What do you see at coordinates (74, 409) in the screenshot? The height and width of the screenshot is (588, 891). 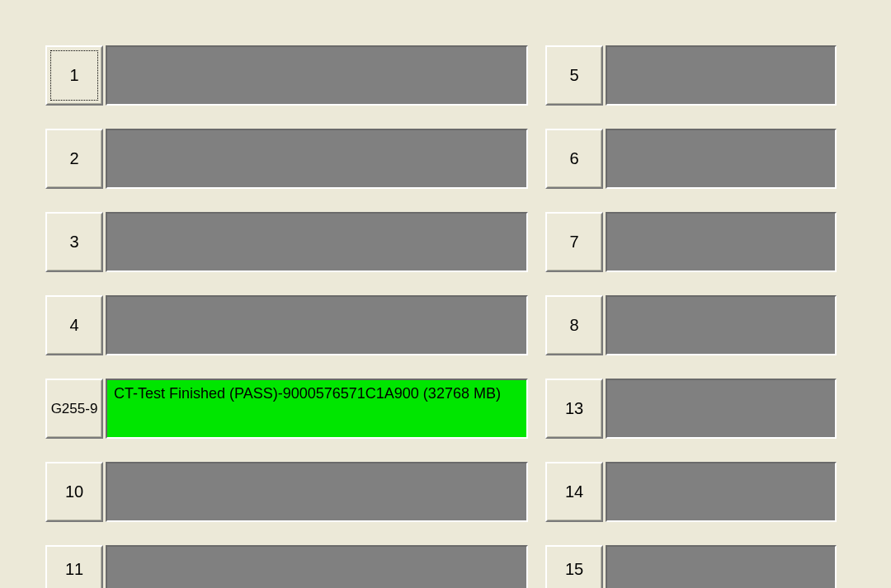 I see `slot-button-label: G255-9` at bounding box center [74, 409].